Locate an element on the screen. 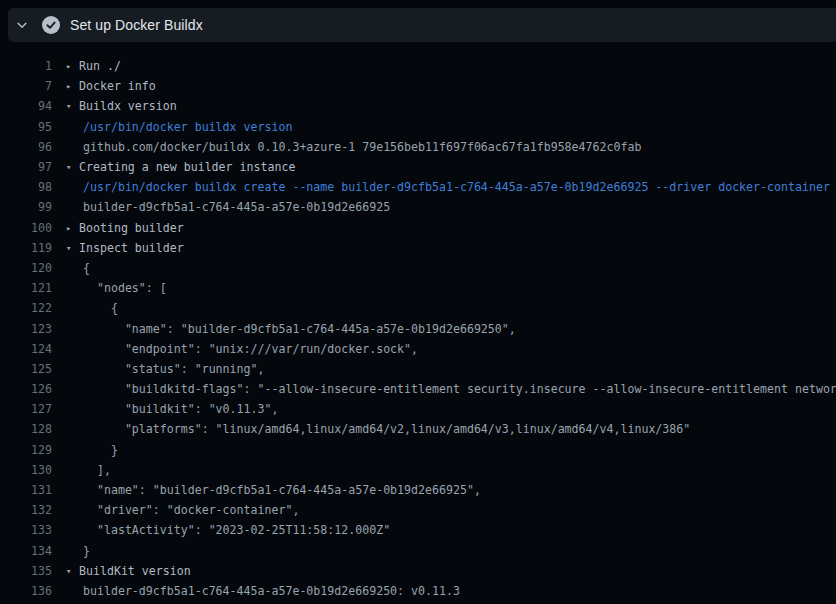  log-line: 99builder-d9cfb5a1-c764-445a-a57e-0b19d2… is located at coordinates (418, 207).